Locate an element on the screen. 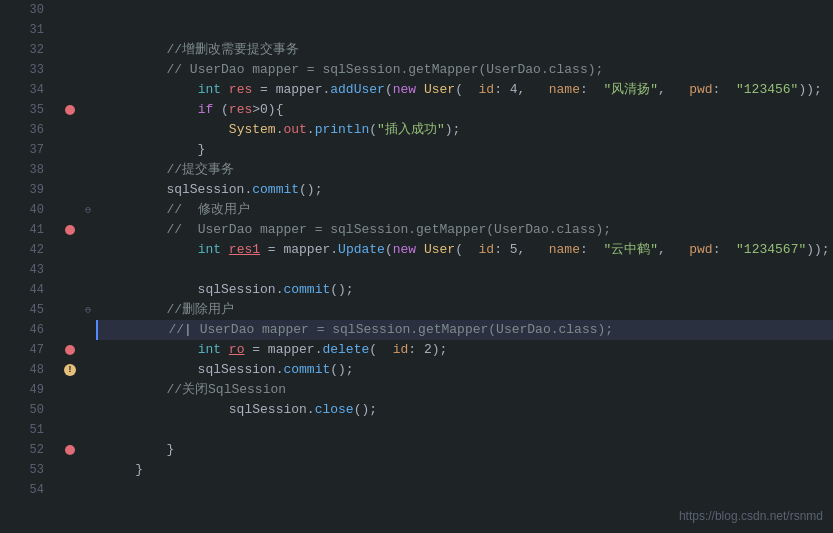  ln-35: 35 is located at coordinates (26, 110).